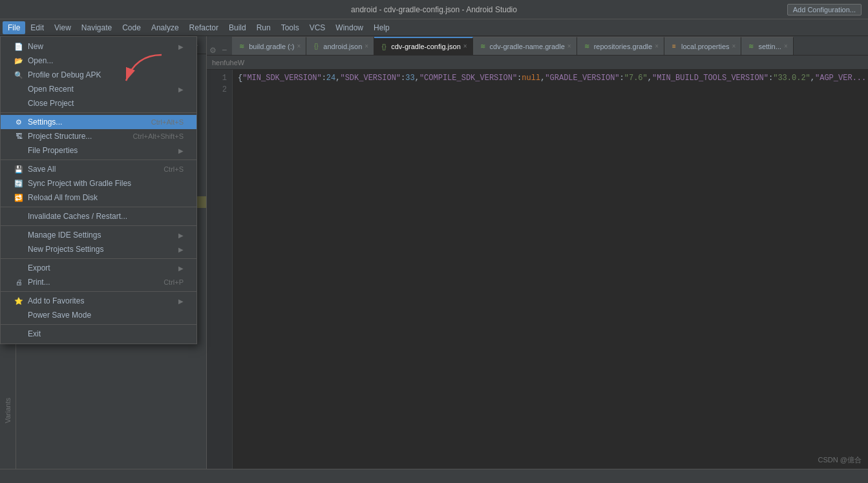 The height and width of the screenshot is (483, 868). Describe the element at coordinates (98, 190) in the screenshot. I see `file-menu-dropdown: 📄New▶📂Open...🔍Profile or Debug APKOpen R…` at that location.